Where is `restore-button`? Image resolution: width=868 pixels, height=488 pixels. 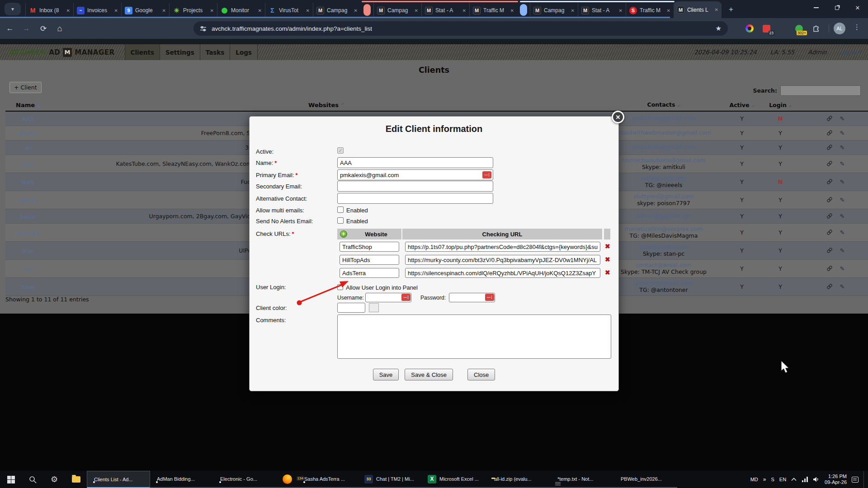 restore-button is located at coordinates (837, 8).